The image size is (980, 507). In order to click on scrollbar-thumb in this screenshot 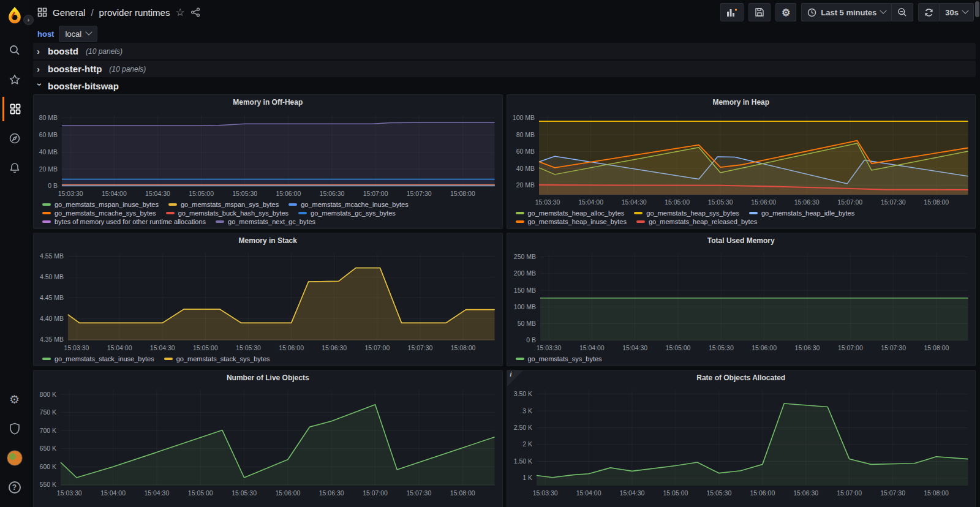, I will do `click(978, 9)`.